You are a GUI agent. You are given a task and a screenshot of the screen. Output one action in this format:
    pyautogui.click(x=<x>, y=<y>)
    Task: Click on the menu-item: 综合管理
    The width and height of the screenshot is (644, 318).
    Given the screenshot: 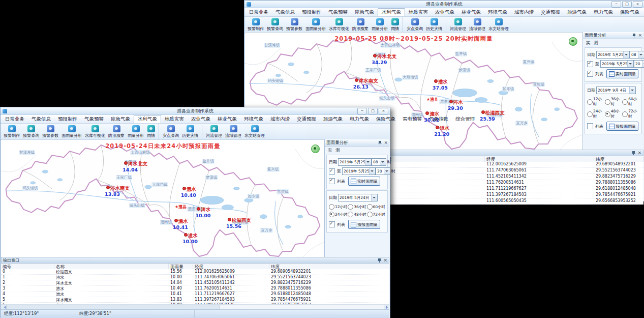 What is the action you would take?
    pyautogui.click(x=465, y=119)
    